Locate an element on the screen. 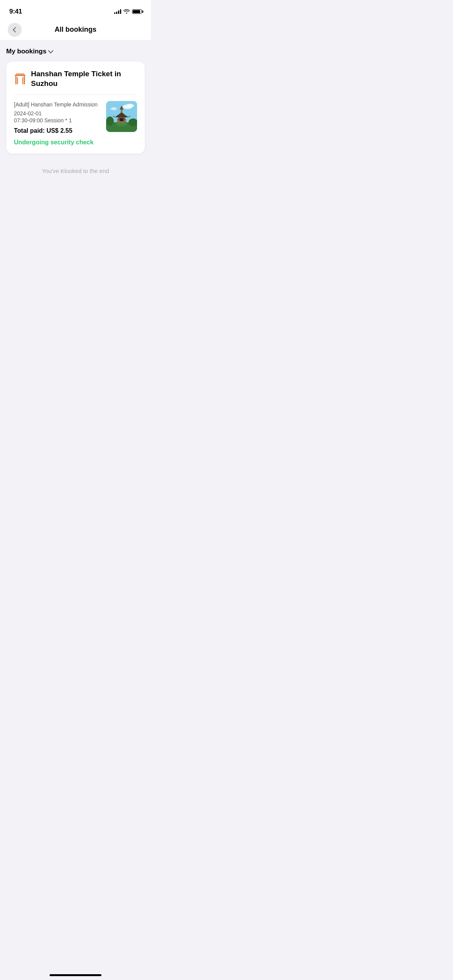 The image size is (453, 980). booking-details: [Adult] Hanshan Temple Admission 2024-02… is located at coordinates (76, 123).